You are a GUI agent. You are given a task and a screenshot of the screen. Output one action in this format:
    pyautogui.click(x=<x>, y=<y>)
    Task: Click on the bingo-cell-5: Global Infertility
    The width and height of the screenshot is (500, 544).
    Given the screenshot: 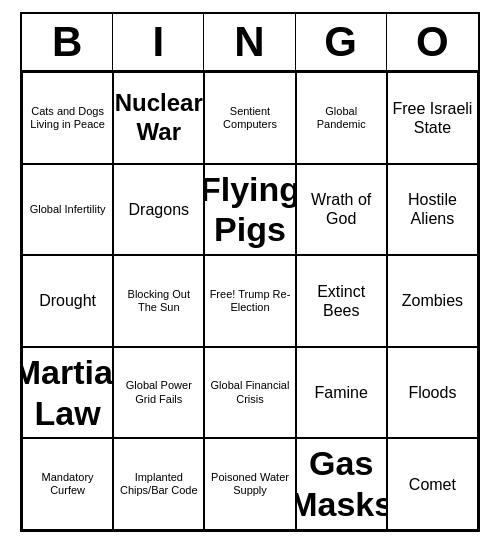 What is the action you would take?
    pyautogui.click(x=68, y=210)
    